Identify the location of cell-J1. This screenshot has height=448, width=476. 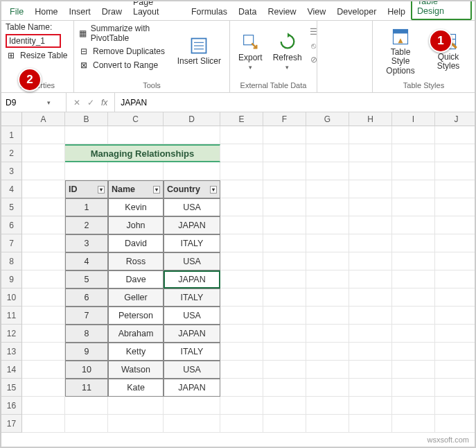
(456, 135).